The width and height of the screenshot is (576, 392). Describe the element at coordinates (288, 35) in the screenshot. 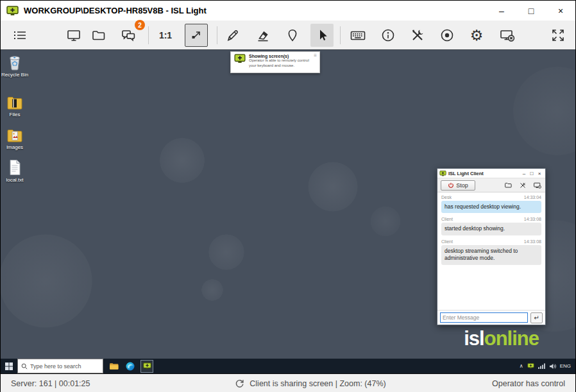

I see `toolbar: 2 1:1` at that location.